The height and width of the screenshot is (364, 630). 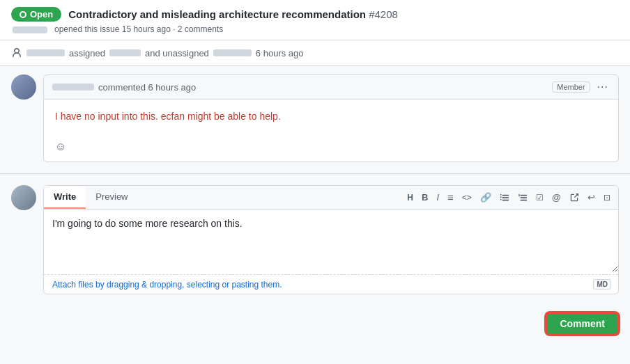 I want to click on write-tab: Write, so click(x=65, y=198).